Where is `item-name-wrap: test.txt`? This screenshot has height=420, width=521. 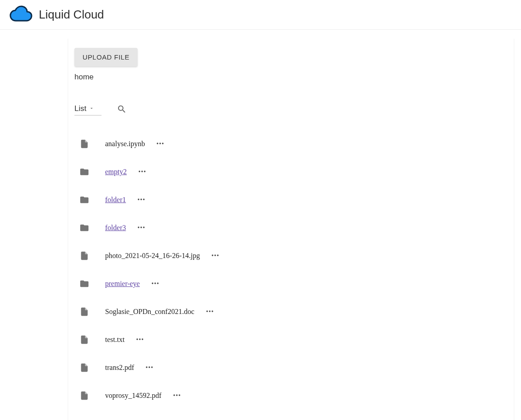 item-name-wrap: test.txt is located at coordinates (125, 340).